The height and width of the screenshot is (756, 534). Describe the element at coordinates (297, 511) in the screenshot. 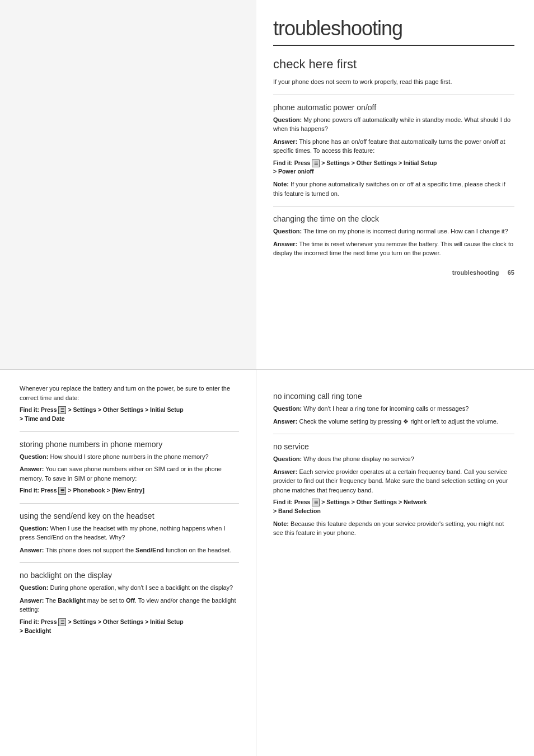

I see `findit-path2-ns: > Band Selection` at that location.